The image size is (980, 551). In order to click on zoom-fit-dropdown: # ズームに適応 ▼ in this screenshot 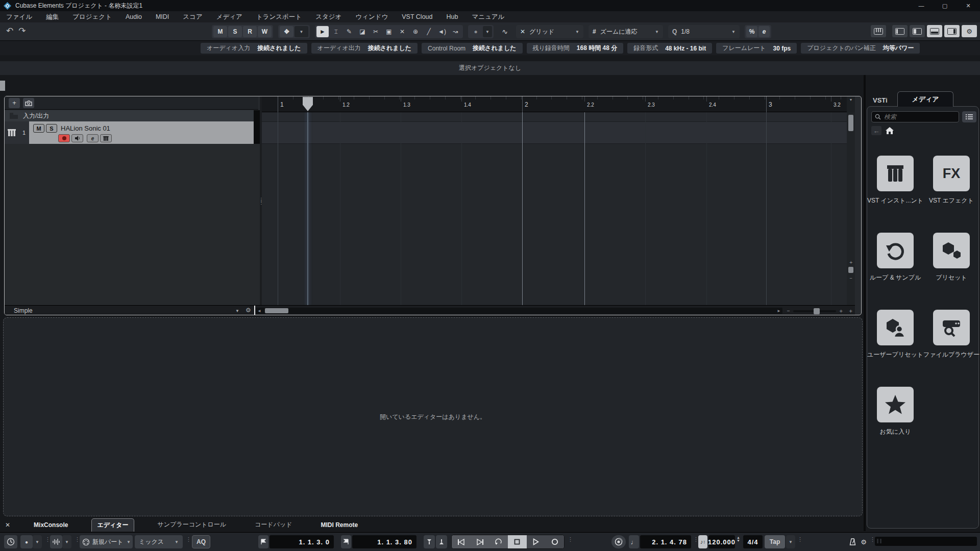, I will do `click(626, 32)`.